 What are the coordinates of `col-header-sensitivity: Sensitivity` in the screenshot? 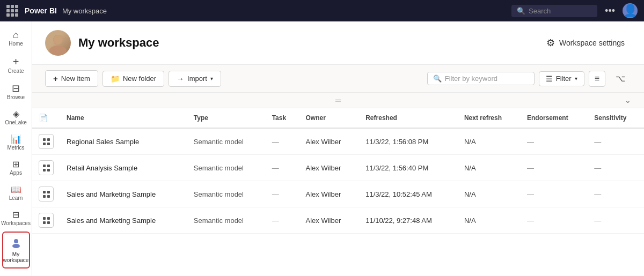 It's located at (616, 118).